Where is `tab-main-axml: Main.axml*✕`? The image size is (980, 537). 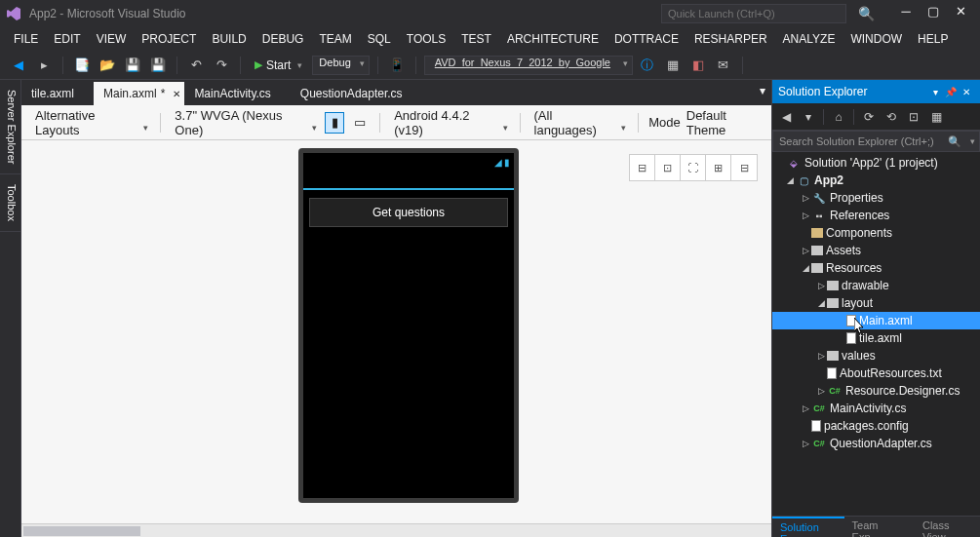 tab-main-axml: Main.axml*✕ is located at coordinates (138, 94).